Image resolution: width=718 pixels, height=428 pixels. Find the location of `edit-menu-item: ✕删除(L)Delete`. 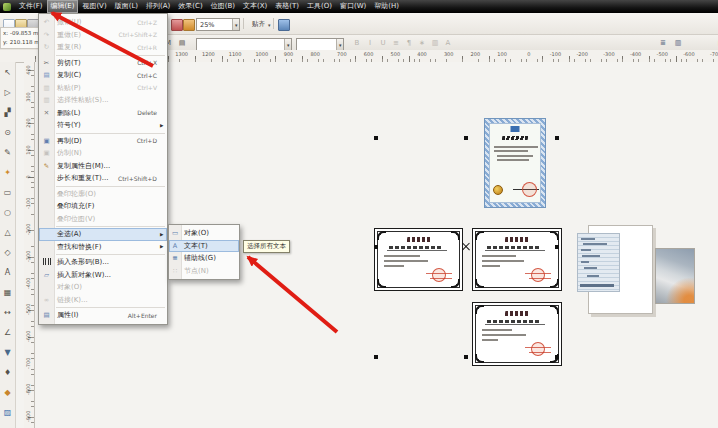

edit-menu-item: ✕删除(L)Delete is located at coordinates (103, 114).